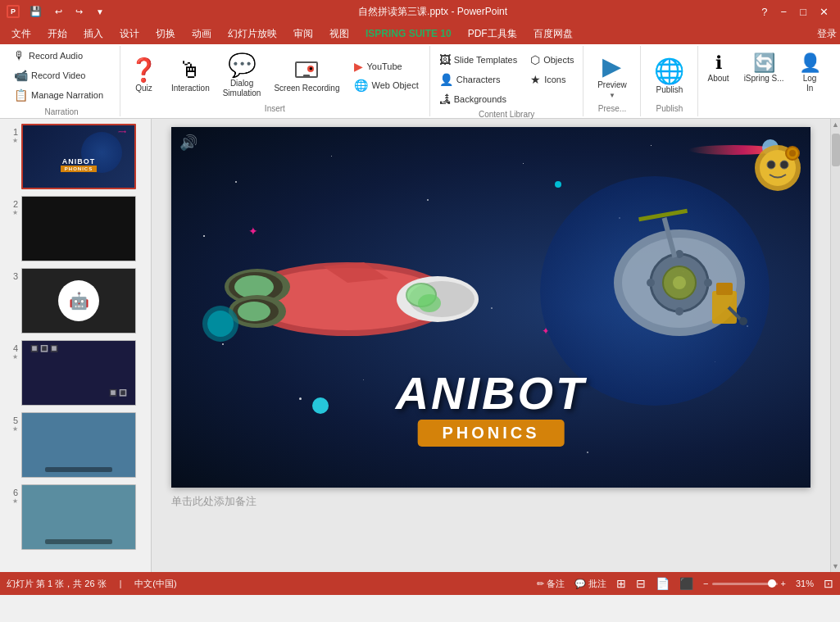 This screenshot has width=840, height=622. Describe the element at coordinates (641, 583) in the screenshot. I see `view-grid-icon: ⊟` at that location.